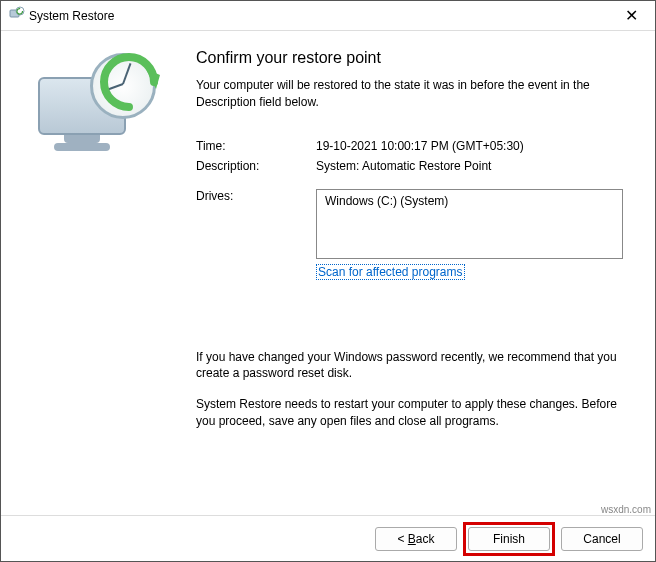 This screenshot has height=562, width=656. Describe the element at coordinates (470, 224) in the screenshot. I see `drives-listbox: Windows (C:) (System)` at that location.